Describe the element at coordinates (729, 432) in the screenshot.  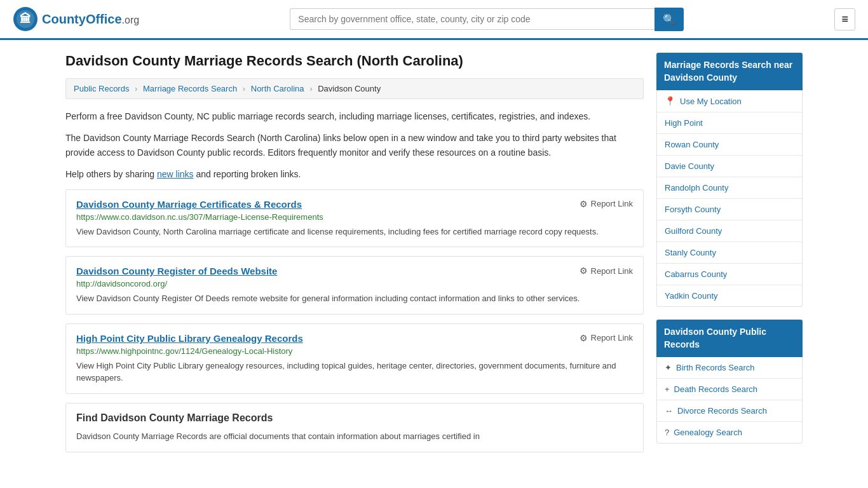
I see `sidebar-item-genealogy-search: ? Genealogy Search` at that location.